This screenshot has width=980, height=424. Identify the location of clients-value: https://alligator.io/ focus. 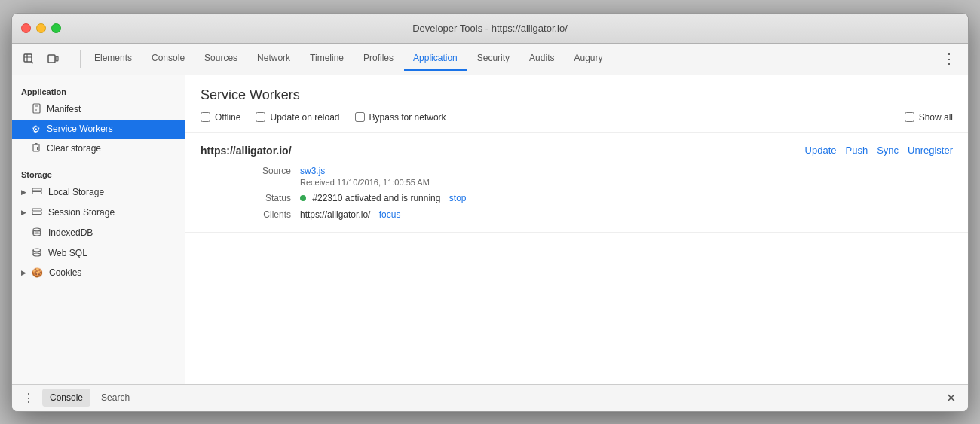
(626, 215).